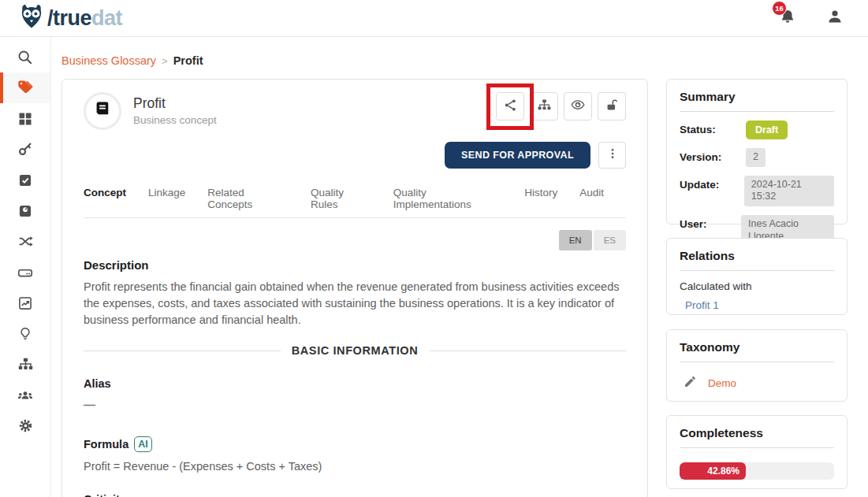 The height and width of the screenshot is (497, 868). Describe the element at coordinates (713, 471) in the screenshot. I see `completeness-fill: 42.86%` at that location.